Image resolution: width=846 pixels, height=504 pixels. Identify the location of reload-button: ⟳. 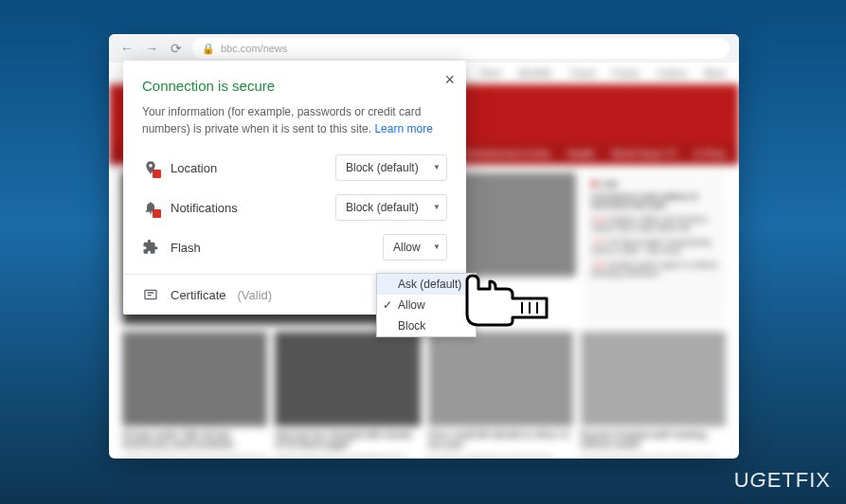
(176, 48).